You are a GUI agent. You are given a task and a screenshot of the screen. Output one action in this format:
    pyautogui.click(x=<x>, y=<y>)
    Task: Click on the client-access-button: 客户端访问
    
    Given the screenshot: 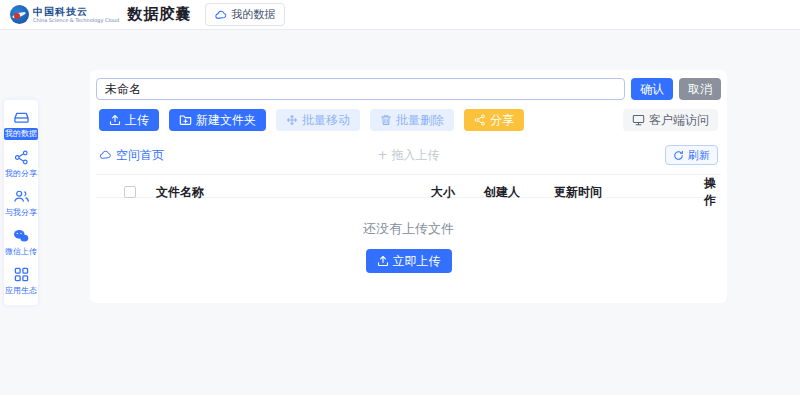 What is the action you would take?
    pyautogui.click(x=670, y=120)
    